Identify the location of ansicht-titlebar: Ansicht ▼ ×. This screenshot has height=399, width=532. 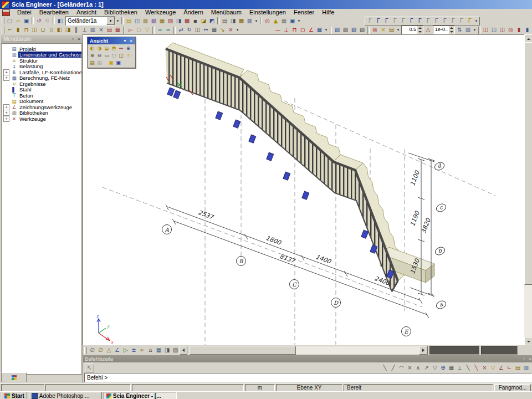
(111, 41).